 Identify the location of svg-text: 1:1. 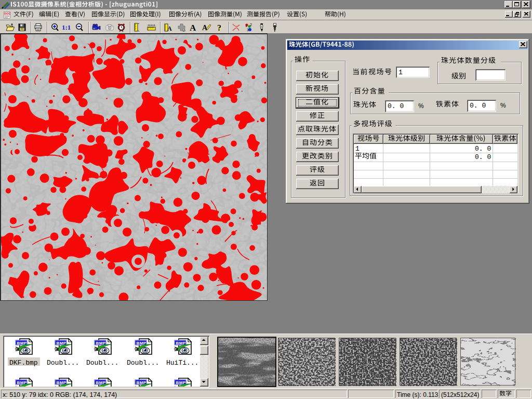
(66, 27).